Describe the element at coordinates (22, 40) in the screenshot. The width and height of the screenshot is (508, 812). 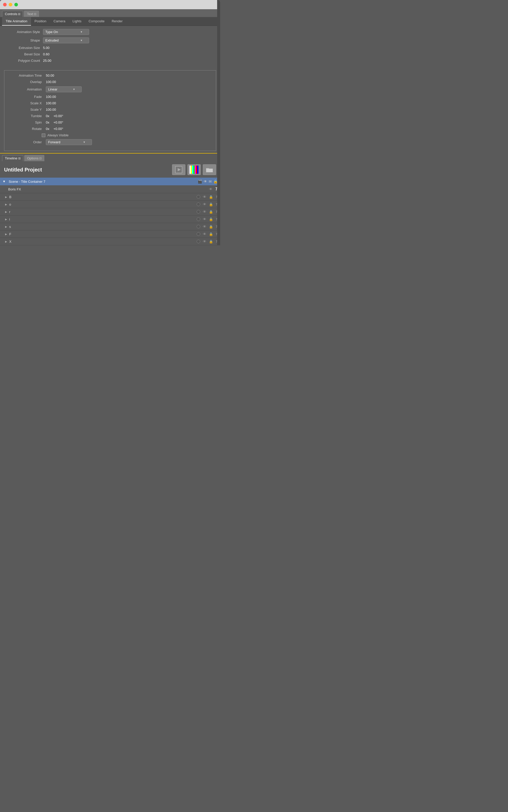
I see `shape-label: Shape` at that location.